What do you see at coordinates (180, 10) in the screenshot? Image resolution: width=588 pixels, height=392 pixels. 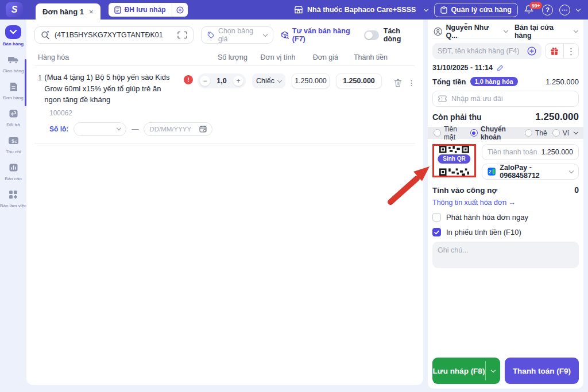 I see `plus-circle-icon` at bounding box center [180, 10].